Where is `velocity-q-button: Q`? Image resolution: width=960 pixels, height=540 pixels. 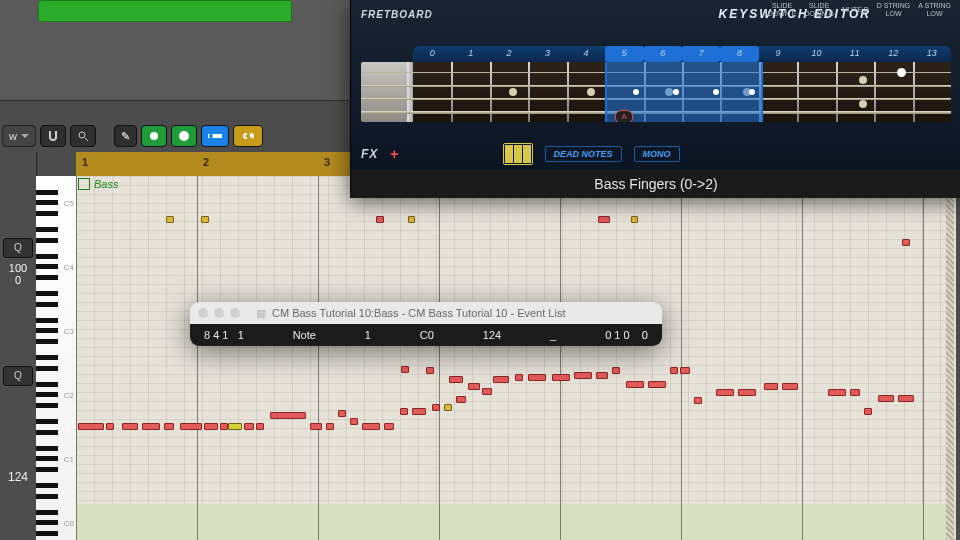 velocity-q-button: Q is located at coordinates (18, 376).